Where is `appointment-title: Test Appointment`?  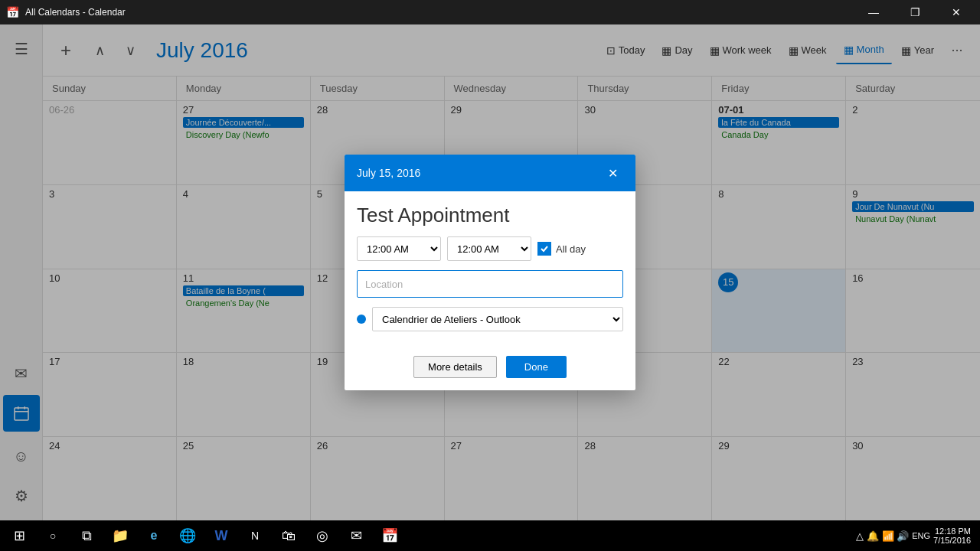
appointment-title: Test Appointment is located at coordinates (490, 216).